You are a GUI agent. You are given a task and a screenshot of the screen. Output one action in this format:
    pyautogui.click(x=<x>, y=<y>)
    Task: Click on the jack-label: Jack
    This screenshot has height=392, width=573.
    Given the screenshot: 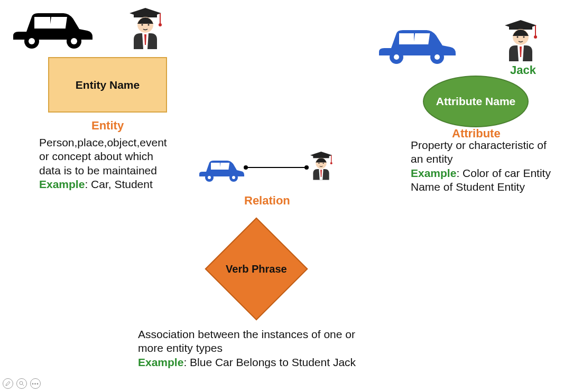 What is the action you would take?
    pyautogui.click(x=523, y=70)
    